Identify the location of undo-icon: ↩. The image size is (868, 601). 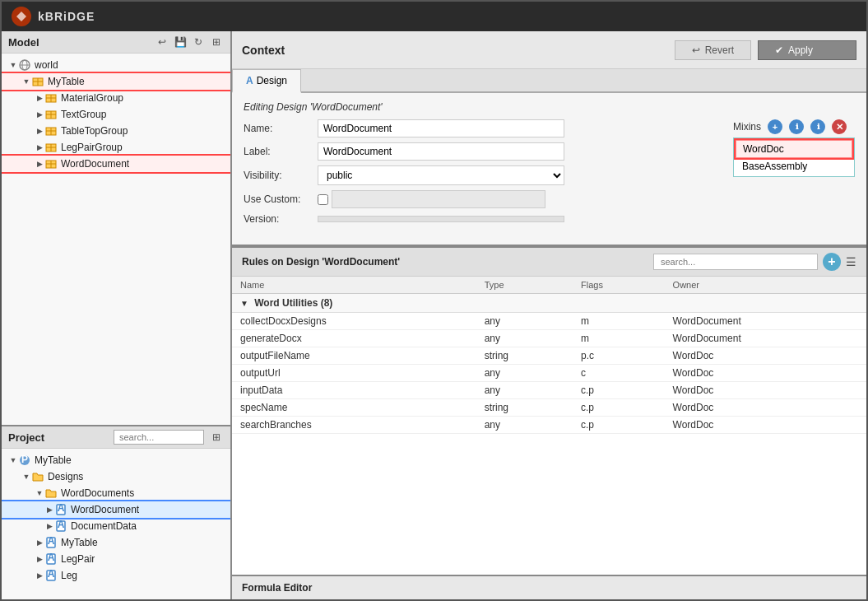
(162, 42).